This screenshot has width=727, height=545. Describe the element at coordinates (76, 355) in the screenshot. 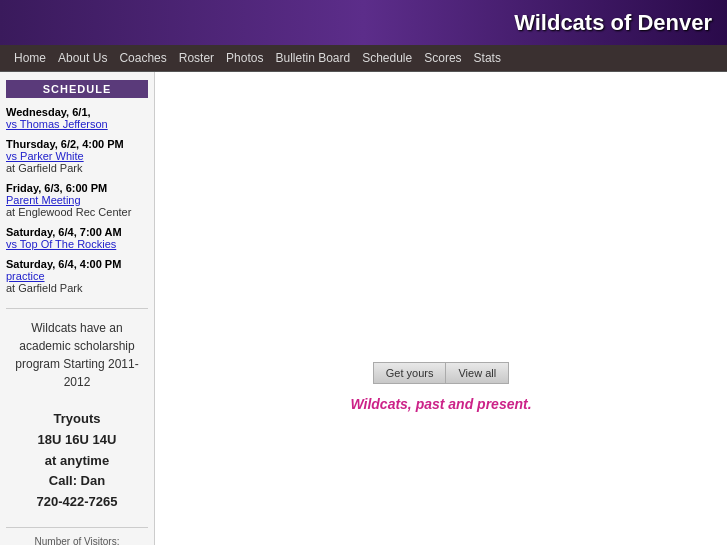

I see `promo-text: Wildcats have an academic scholarship pr…` at that location.